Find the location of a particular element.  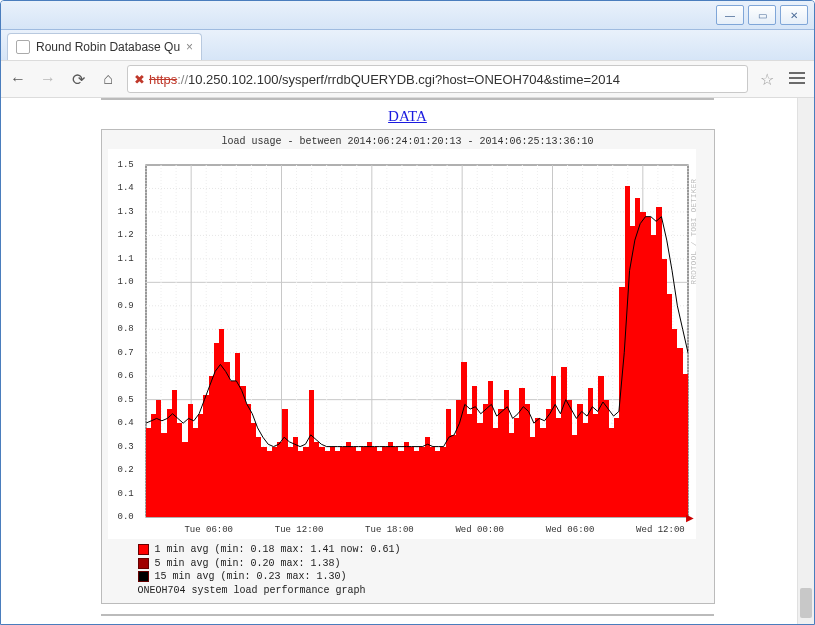

y-tick-label: 0.5 is located at coordinates (126, 400).